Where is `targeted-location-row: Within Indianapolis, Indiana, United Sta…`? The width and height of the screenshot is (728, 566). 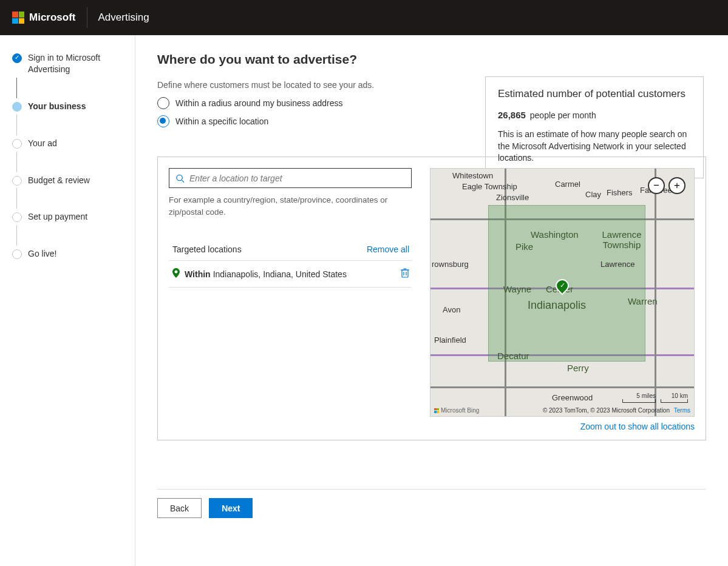
targeted-location-row: Within Indianapolis, Indiana, United Sta… is located at coordinates (290, 274).